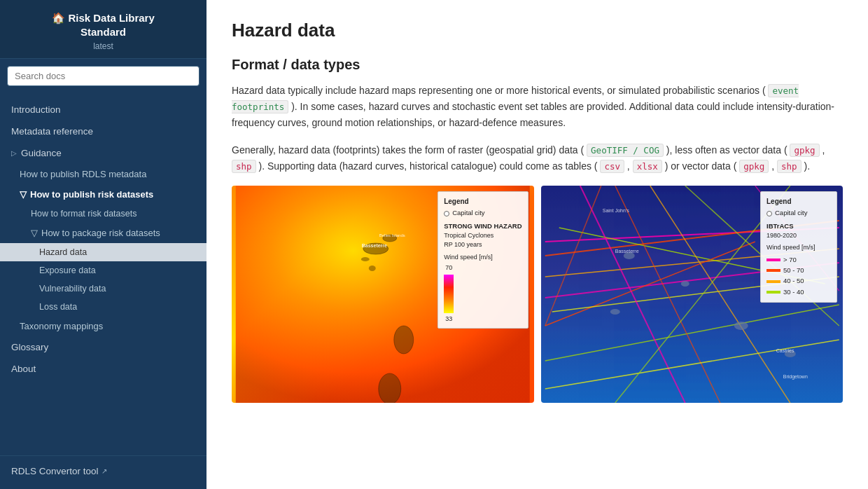 The image size is (868, 489). Describe the element at coordinates (104, 347) in the screenshot. I see `sidebar-item-glossary: Glossary` at that location.